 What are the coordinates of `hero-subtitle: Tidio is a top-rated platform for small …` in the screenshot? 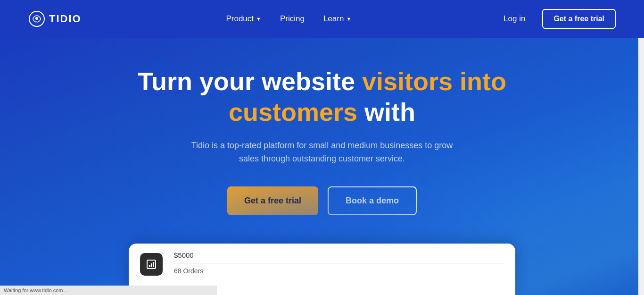 It's located at (322, 152).